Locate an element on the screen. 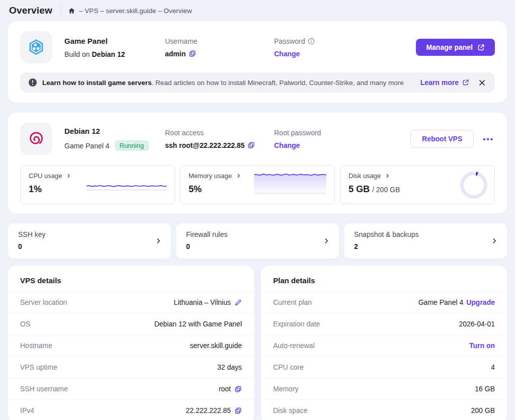  table-row: VPS uptime 32 days is located at coordinates (131, 367).